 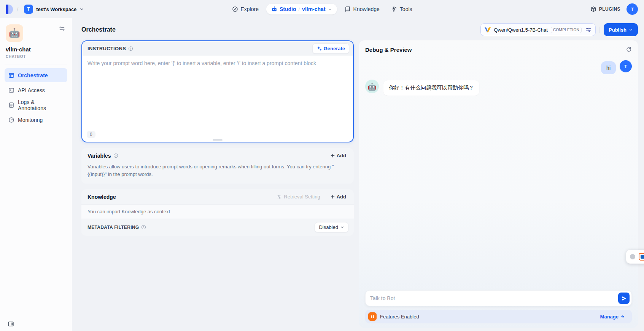 I want to click on add-knowledge-label: Add, so click(x=342, y=197).